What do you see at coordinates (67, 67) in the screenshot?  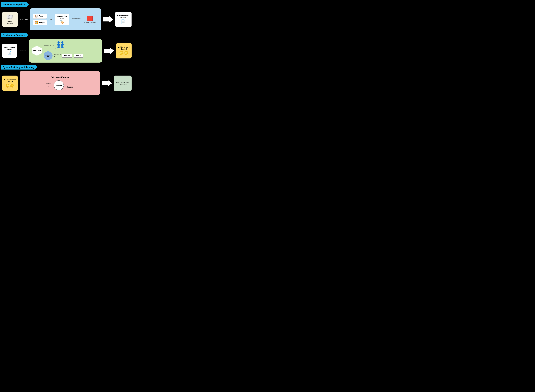 I see `training-pipeline-header: Sytem Training and Testing` at bounding box center [67, 67].